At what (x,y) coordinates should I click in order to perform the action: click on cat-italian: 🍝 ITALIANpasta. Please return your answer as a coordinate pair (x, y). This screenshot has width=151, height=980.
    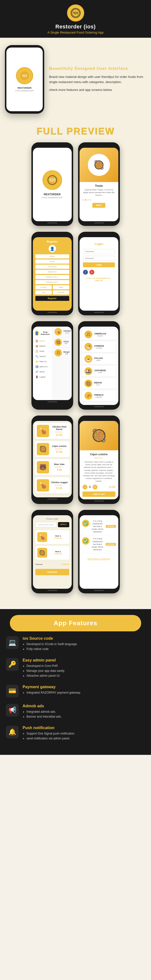
    Looking at the image, I should click on (99, 359).